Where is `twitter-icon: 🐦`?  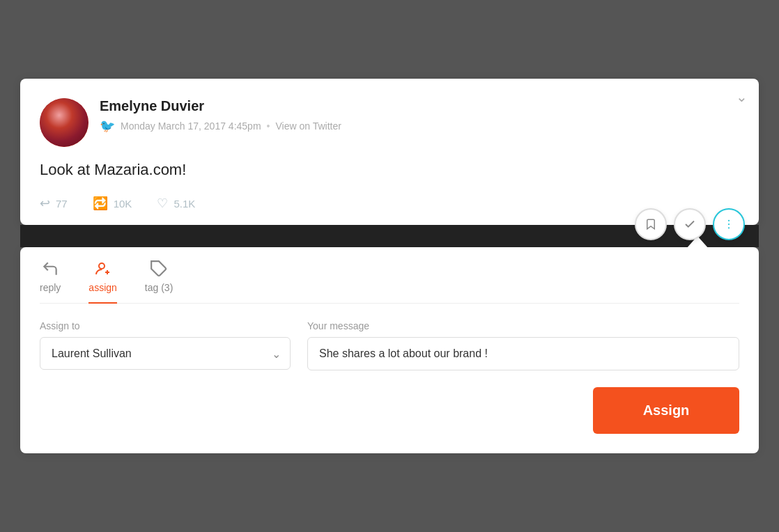 twitter-icon: 🐦 is located at coordinates (107, 126).